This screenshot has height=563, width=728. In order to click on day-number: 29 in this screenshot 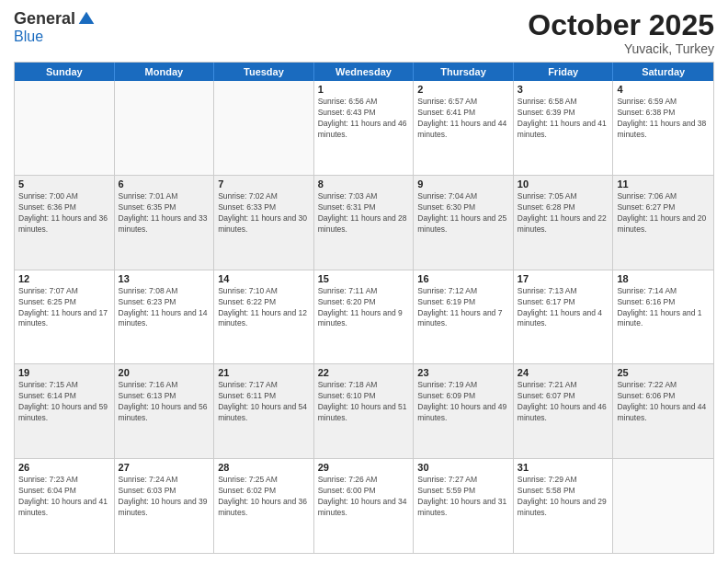, I will do `click(364, 467)`.